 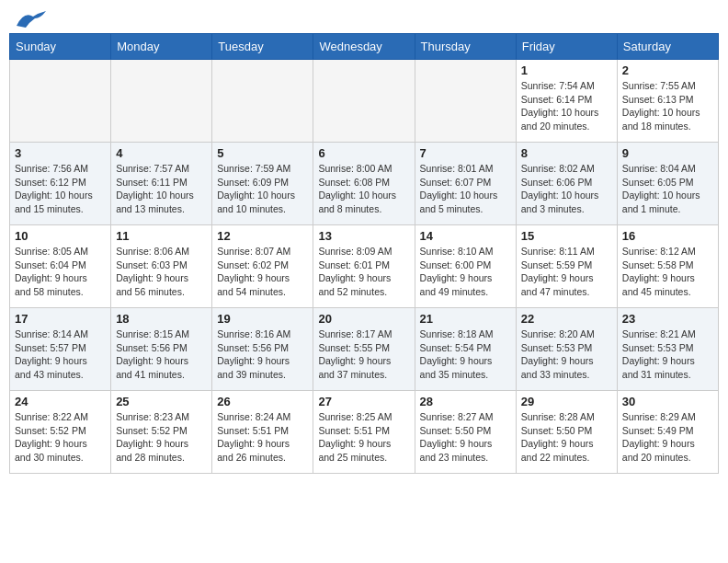 What do you see at coordinates (162, 401) in the screenshot?
I see `day-number: 25` at bounding box center [162, 401].